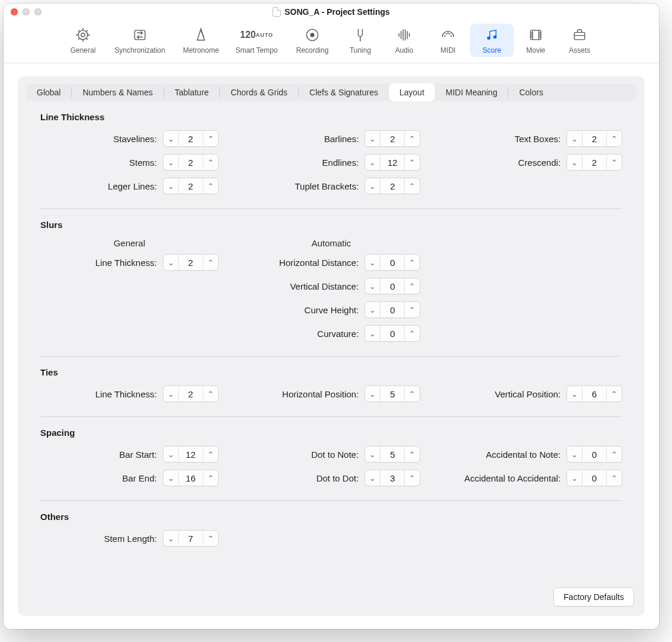 This screenshot has height=642, width=672. Describe the element at coordinates (191, 394) in the screenshot. I see `stepper-tie-line-thickness: ⌄ 2 ⌃` at that location.